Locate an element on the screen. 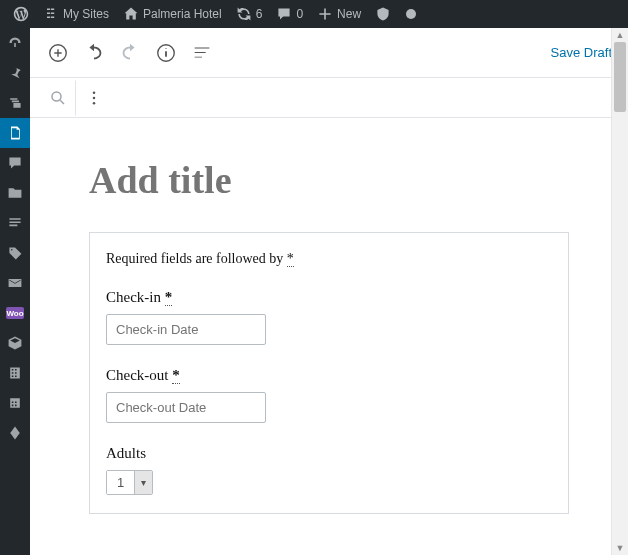 The height and width of the screenshot is (555, 628). save-draft-button: Save Draft is located at coordinates (582, 52).